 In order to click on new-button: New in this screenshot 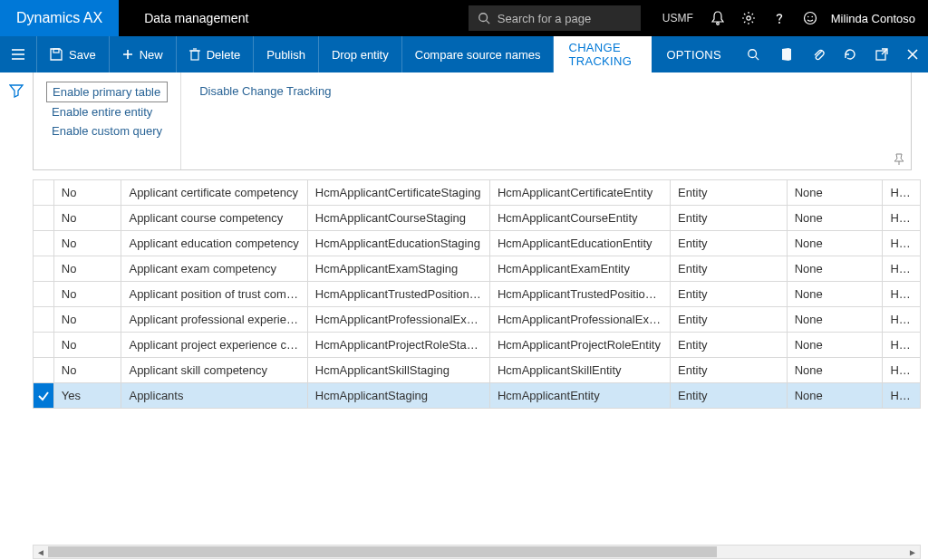, I will do `click(143, 54)`.